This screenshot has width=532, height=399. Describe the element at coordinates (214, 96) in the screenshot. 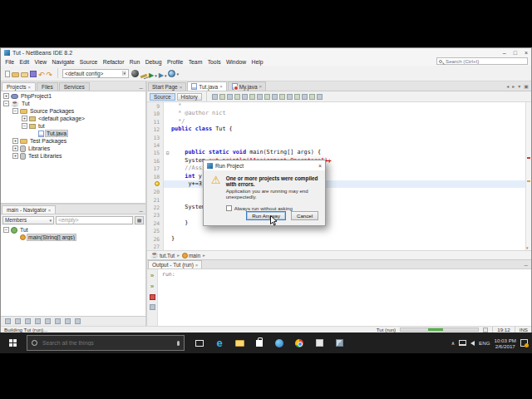

I see `last-edited-button` at that location.